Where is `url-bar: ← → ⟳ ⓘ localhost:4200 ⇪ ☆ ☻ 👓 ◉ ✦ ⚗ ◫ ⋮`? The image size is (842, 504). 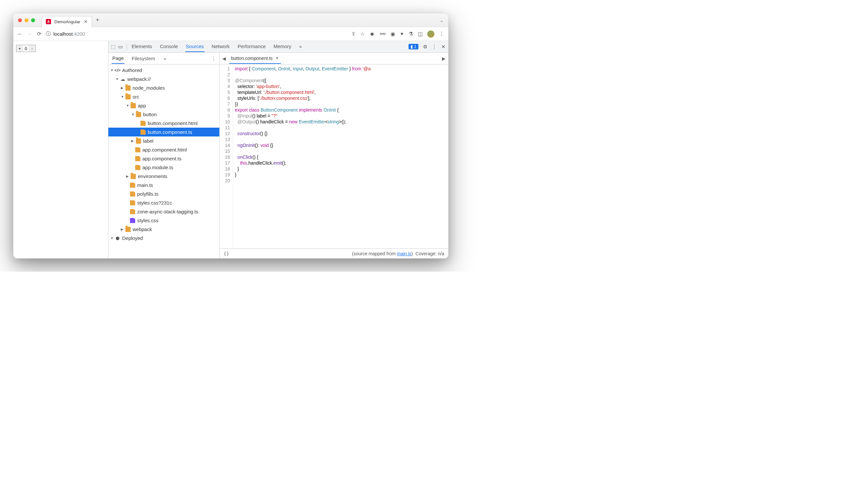
url-bar: ← → ⟳ ⓘ localhost:4200 ⇪ ☆ ☻ 👓 ◉ ✦ ⚗ ◫ ⋮ is located at coordinates (231, 34).